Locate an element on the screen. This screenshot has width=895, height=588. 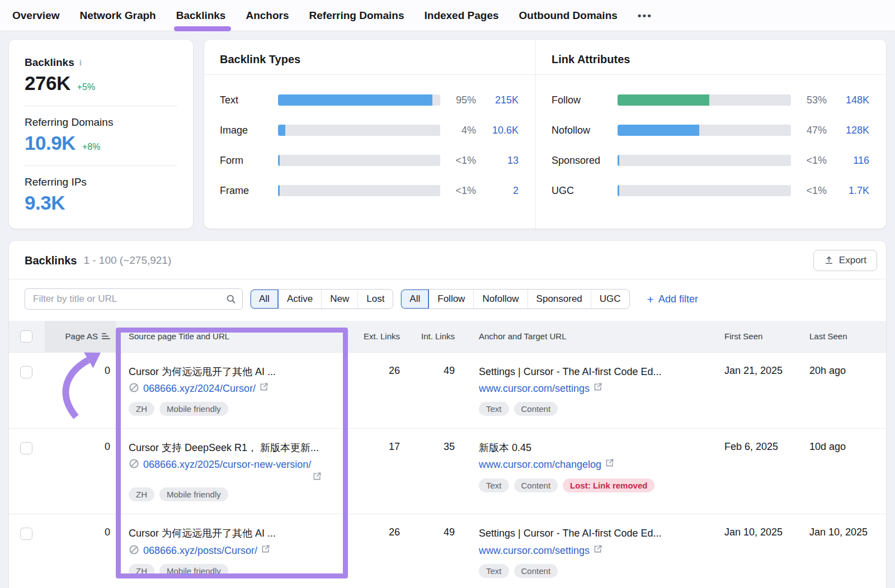
table-row: 0 Cursor 为何远远甩开了其他 AI ... 068666.xyz/pos… is located at coordinates (447, 551).